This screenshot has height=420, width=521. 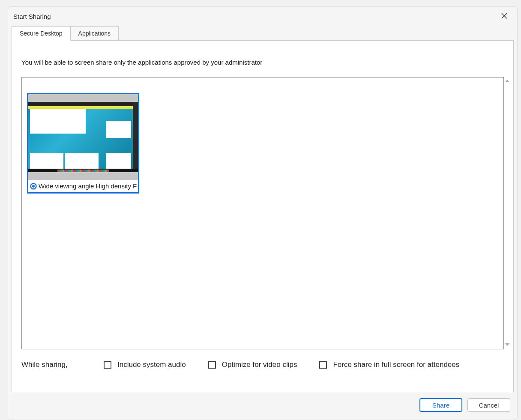 I want to click on checkbox-optimize-video-clips: Optimize for video clips, so click(x=253, y=365).